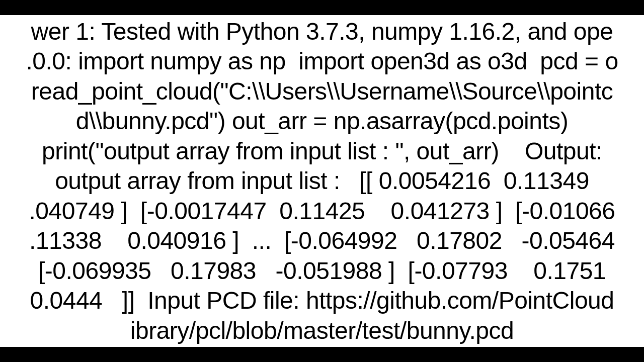 The width and height of the screenshot is (644, 362). I want to click on text-line-8: .11338 0.040916 ] ... [-0.064992 0.17802…, so click(322, 240).